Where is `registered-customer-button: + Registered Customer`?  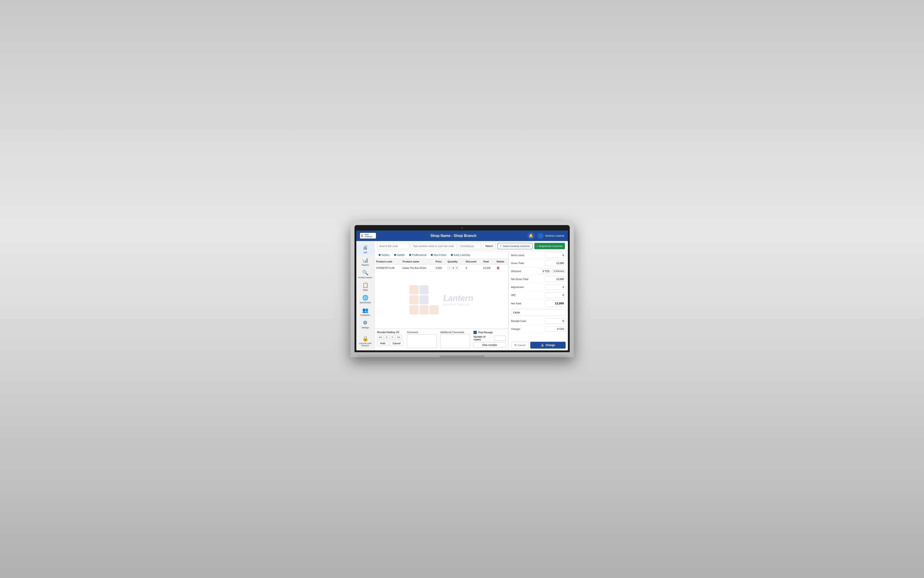 registered-customer-button: + Registered Customer is located at coordinates (550, 246).